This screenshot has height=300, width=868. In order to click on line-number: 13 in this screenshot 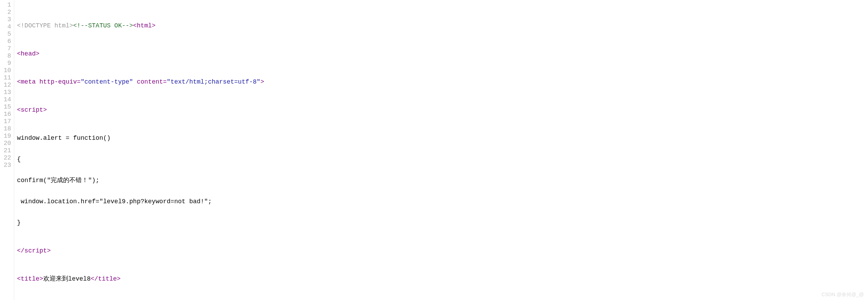, I will do `click(6, 92)`.